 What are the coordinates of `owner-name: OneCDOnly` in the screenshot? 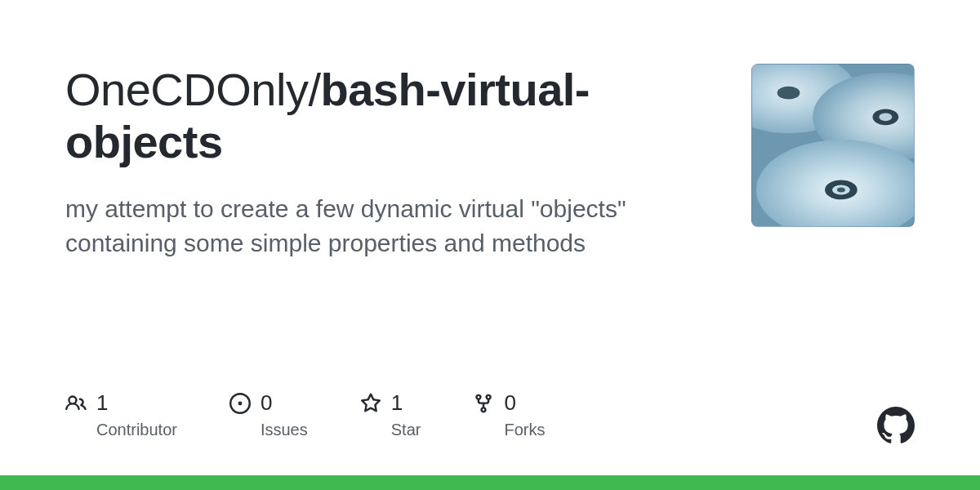 It's located at (186, 90).